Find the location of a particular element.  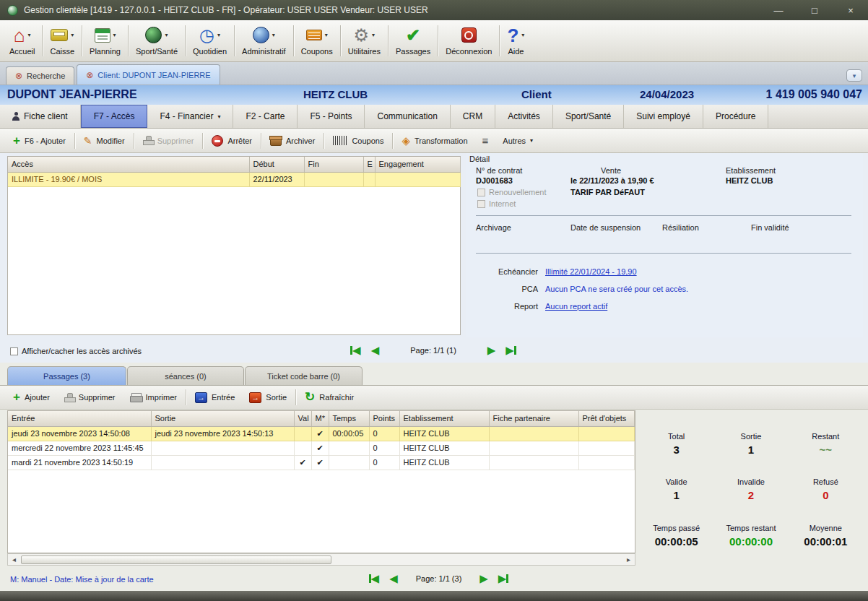

tab-seances: séances (0) is located at coordinates (186, 376).